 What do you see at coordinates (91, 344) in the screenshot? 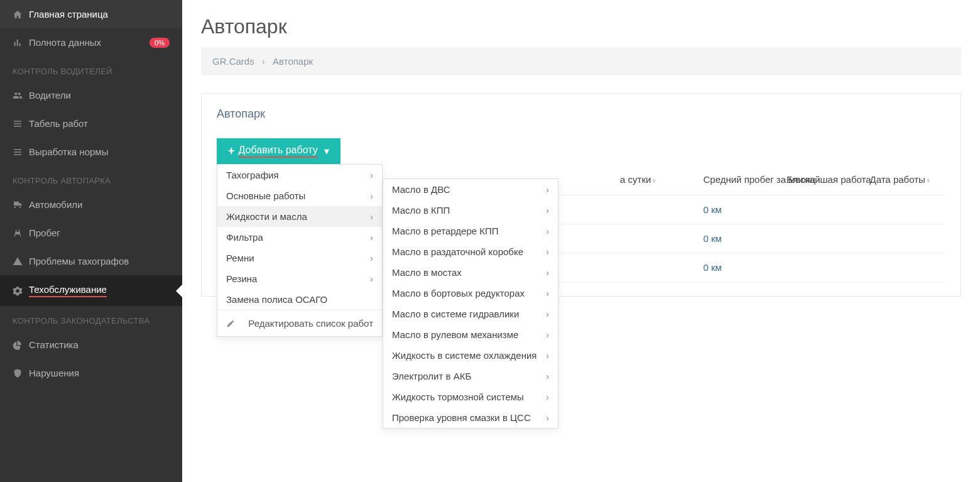
I see `sidebar-item-stats: Статистика` at bounding box center [91, 344].